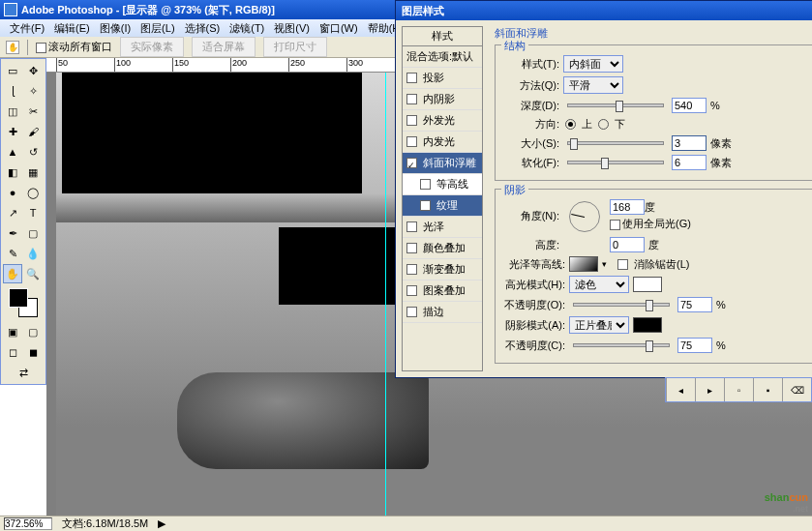  Describe the element at coordinates (33, 132) in the screenshot. I see `brush-tool: 🖌` at that location.